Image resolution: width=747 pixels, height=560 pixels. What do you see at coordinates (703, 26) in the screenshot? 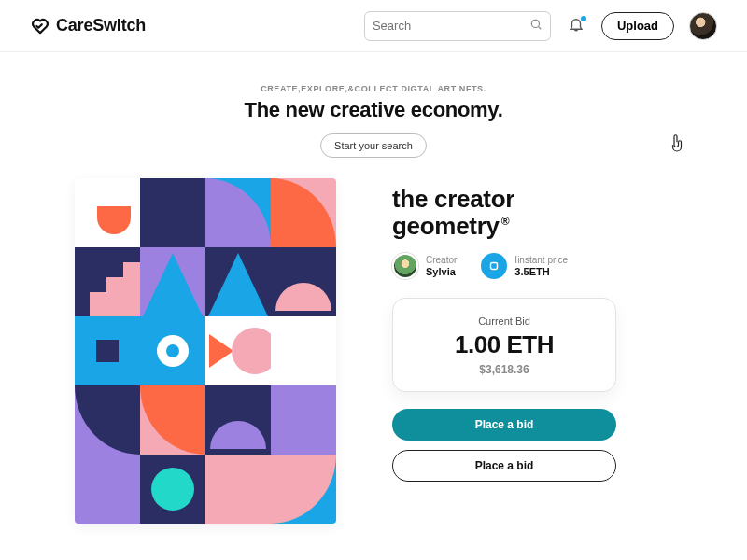
I see `avatar` at bounding box center [703, 26].